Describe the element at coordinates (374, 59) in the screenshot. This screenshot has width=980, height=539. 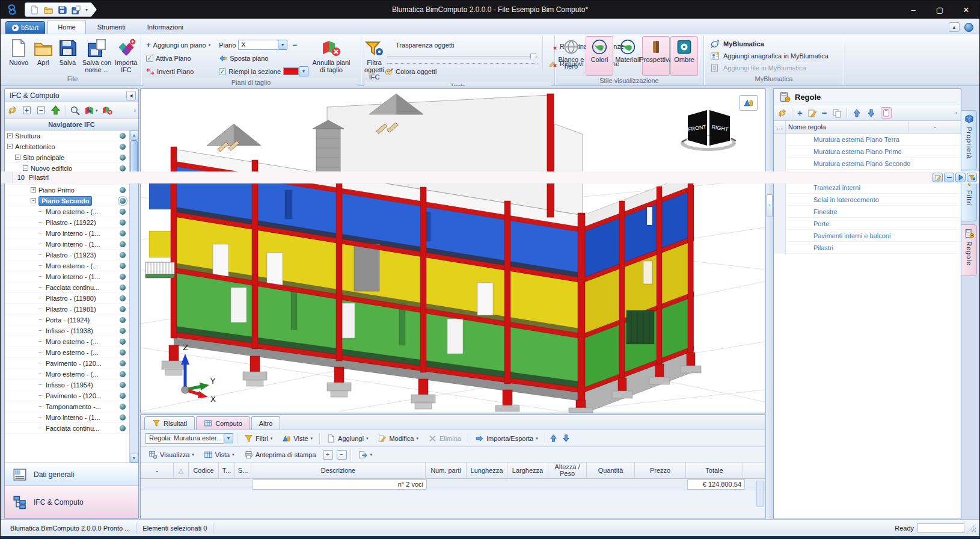
I see `filter-ifc-objects-button: Filtra oggetti IFC` at that location.